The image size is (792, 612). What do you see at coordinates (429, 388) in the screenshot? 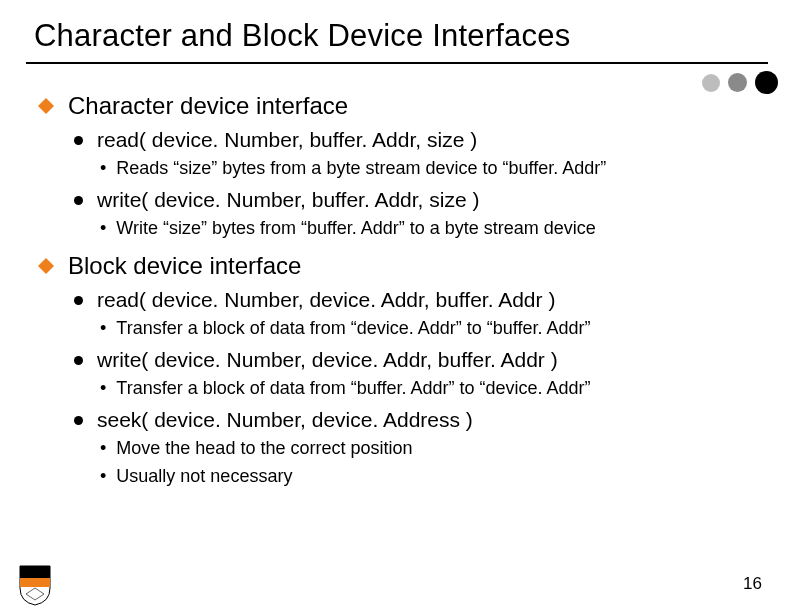
I see `sub-list-item: • Transfer a block of data from “buffer.…` at bounding box center [429, 388].